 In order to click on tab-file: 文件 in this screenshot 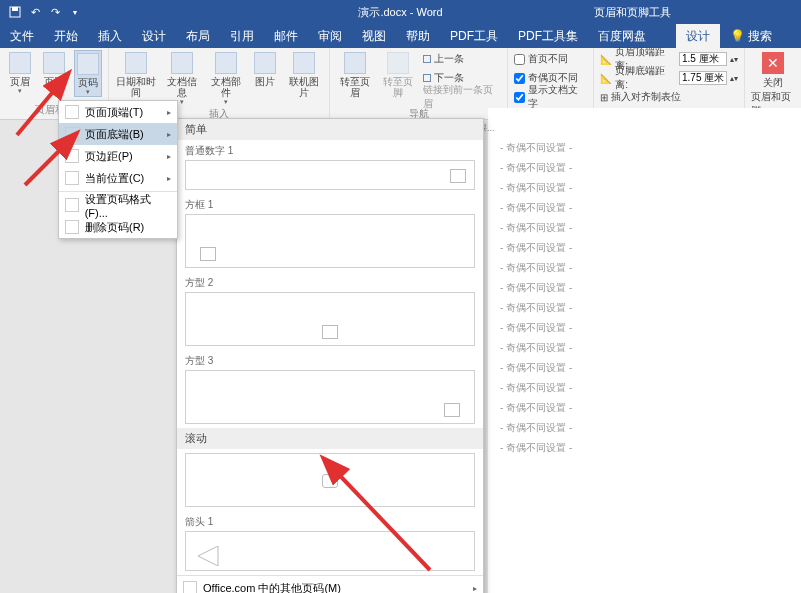, I will do `click(22, 36)`.